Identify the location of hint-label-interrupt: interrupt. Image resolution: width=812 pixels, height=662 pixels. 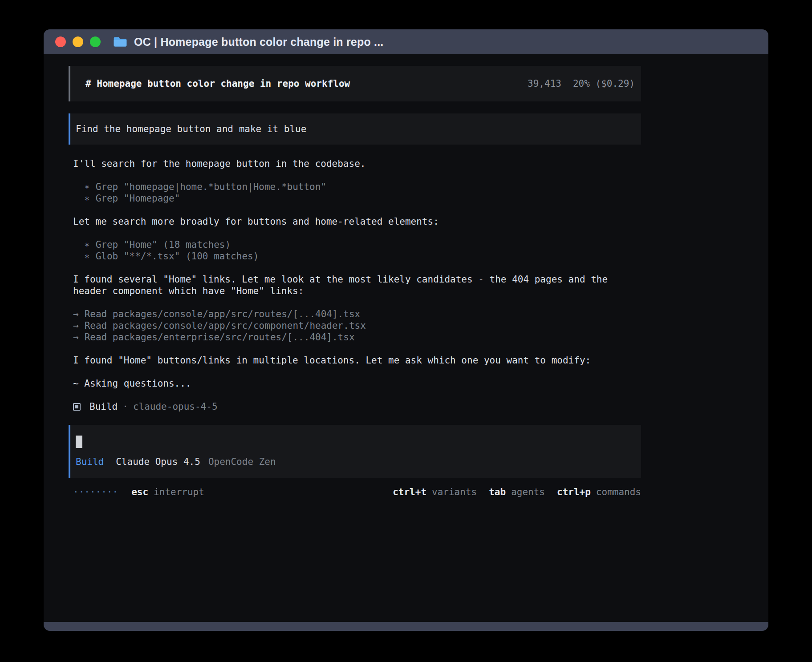
(179, 492).